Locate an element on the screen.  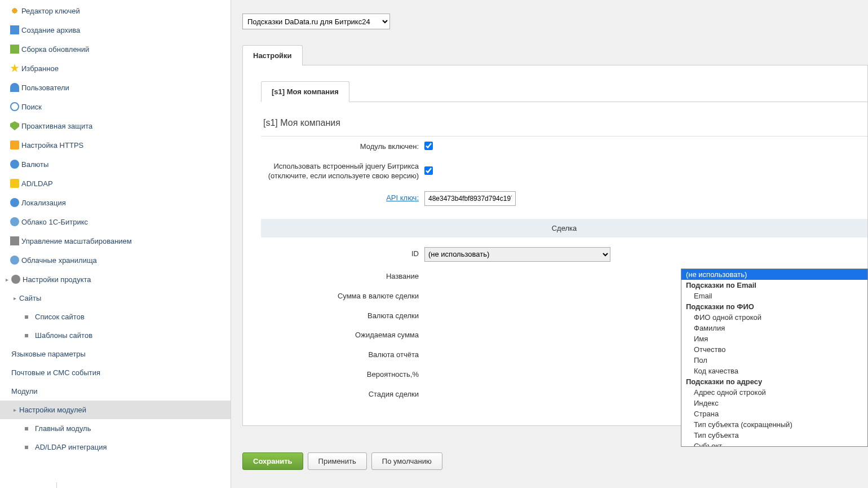
sidebar-item: Избранное is located at coordinates (115, 68).